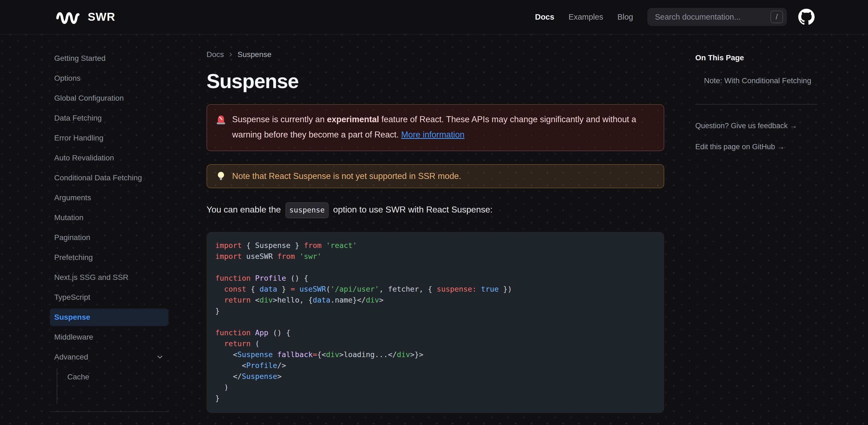 The image size is (868, 425). What do you see at coordinates (109, 198) in the screenshot?
I see `sidebar-item-arguments: Arguments` at bounding box center [109, 198].